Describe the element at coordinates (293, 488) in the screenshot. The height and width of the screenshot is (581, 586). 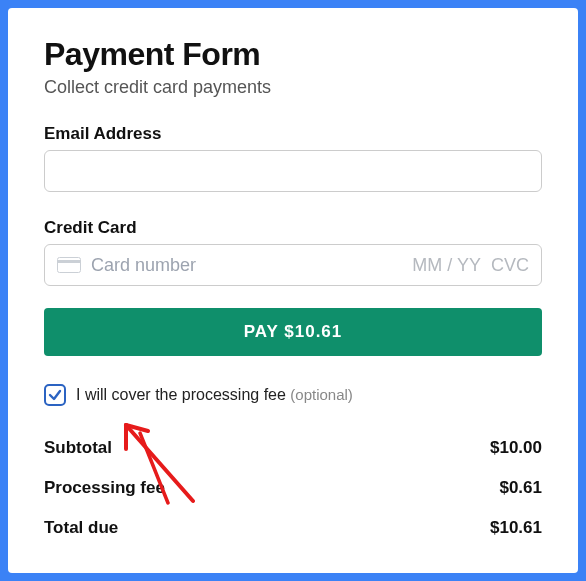
I see `processing-fee-line: Processing fee $0.61` at that location.